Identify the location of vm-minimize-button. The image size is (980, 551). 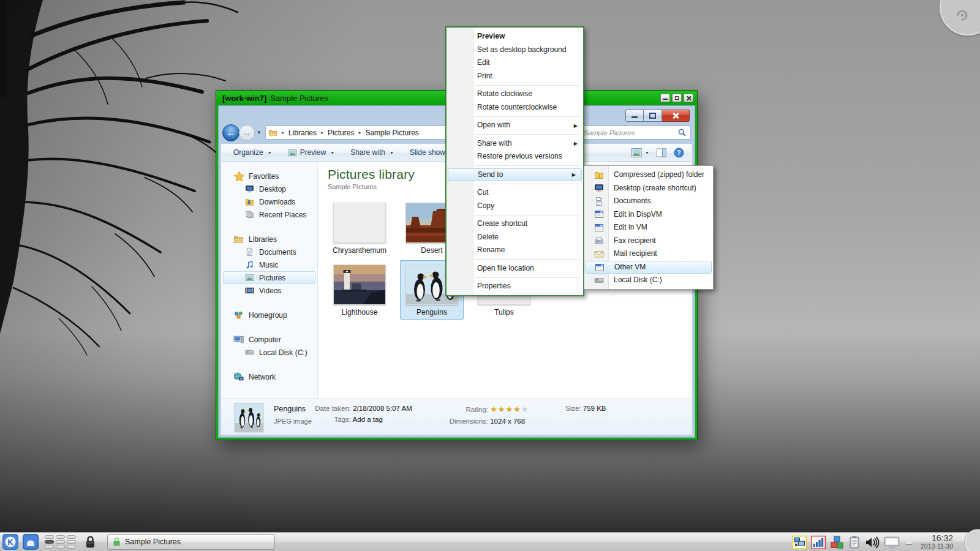
(665, 98).